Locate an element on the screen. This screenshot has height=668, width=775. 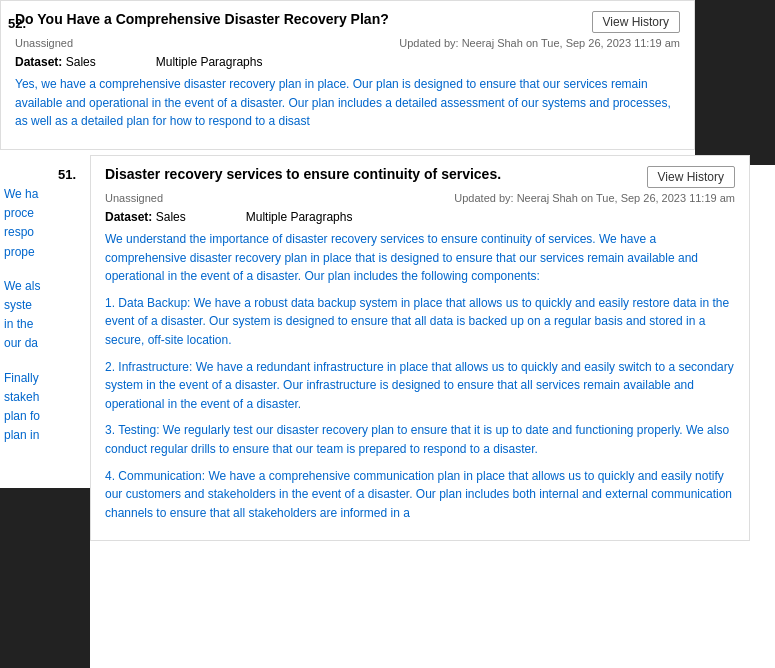
card-51-point3: 3. Testing: We regularly test our disast… is located at coordinates (420, 440).